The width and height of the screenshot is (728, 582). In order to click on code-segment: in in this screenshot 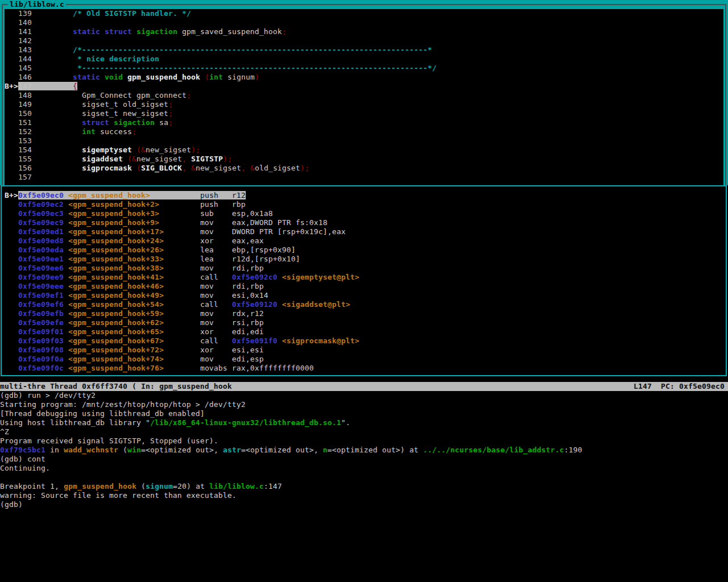, I will do `click(55, 450)`.